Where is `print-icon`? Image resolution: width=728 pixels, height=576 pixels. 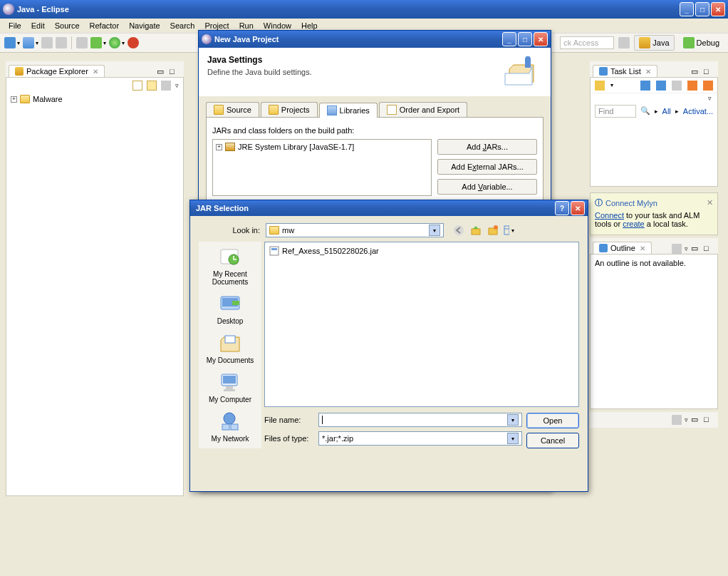
print-icon is located at coordinates (61, 43).